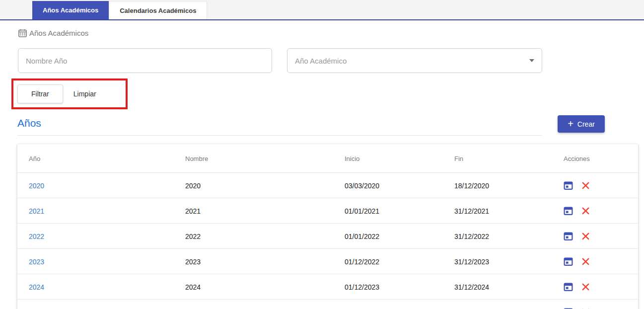 The width and height of the screenshot is (644, 309). What do you see at coordinates (331, 61) in the screenshot?
I see `filters-row: Año Académico` at bounding box center [331, 61].